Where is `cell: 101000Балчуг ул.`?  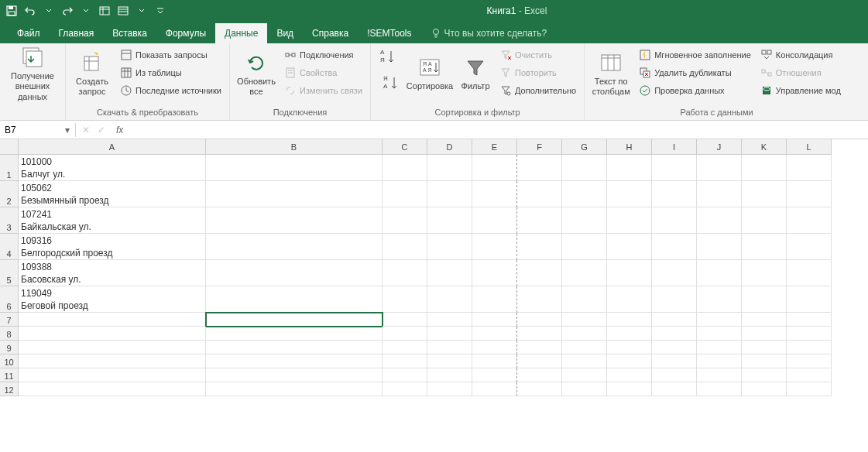
cell: 101000Балчуг ул. is located at coordinates (112, 168).